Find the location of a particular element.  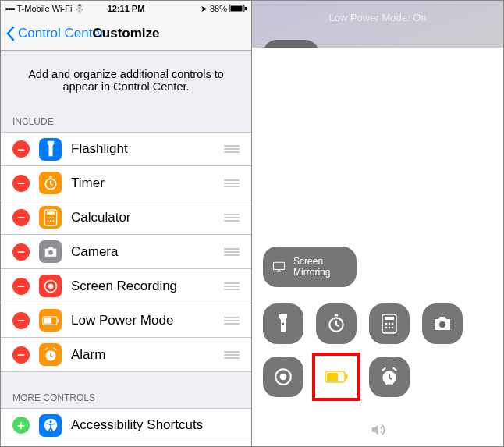

control-row: –Flashlight is located at coordinates (126, 149).